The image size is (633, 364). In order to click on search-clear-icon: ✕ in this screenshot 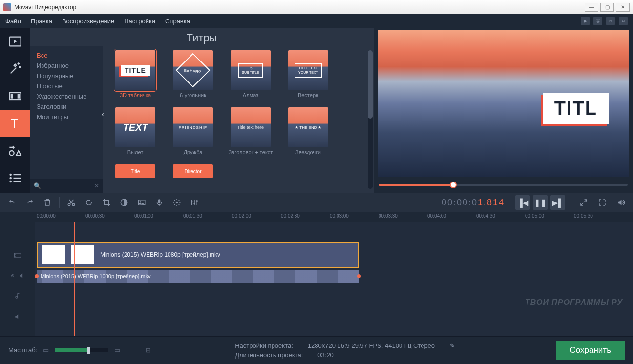, I will do `click(97, 186)`.